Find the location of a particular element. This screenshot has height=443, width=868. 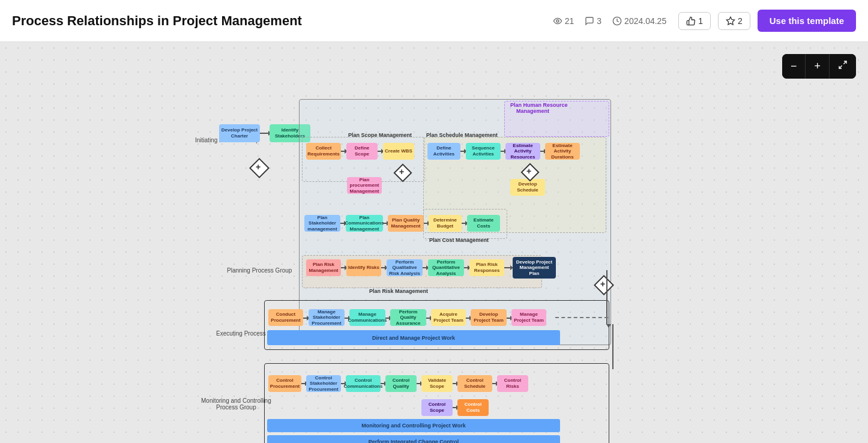

plan-stakeholder-node: Plan Stakeholder management is located at coordinates (322, 223).